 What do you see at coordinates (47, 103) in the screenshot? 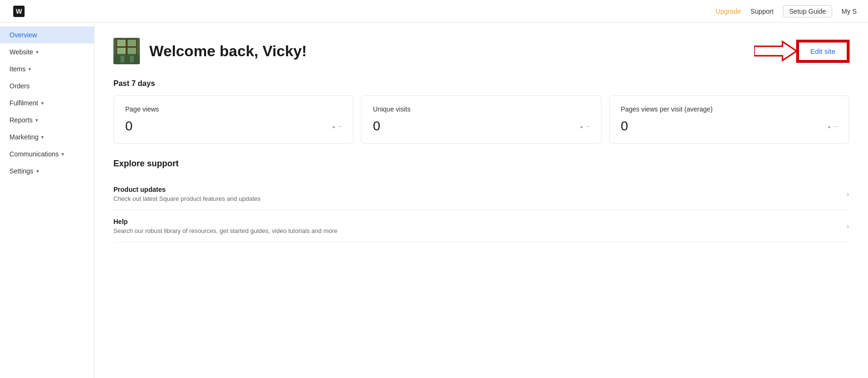
I see `sidebar-item-fulfilment: Fulfilment ▾` at bounding box center [47, 103].